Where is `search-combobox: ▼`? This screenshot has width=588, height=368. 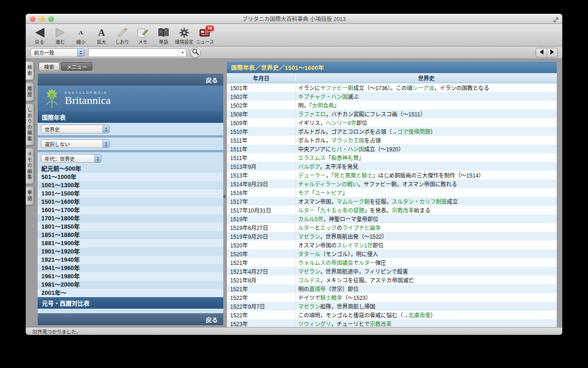
search-combobox: ▼ is located at coordinates (137, 52).